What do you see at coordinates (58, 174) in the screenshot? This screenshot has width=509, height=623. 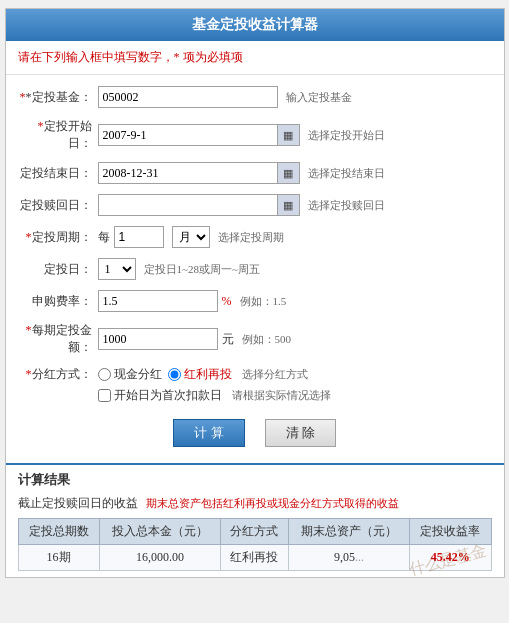 I see `end-date-label: 定投结束日：` at bounding box center [58, 174].